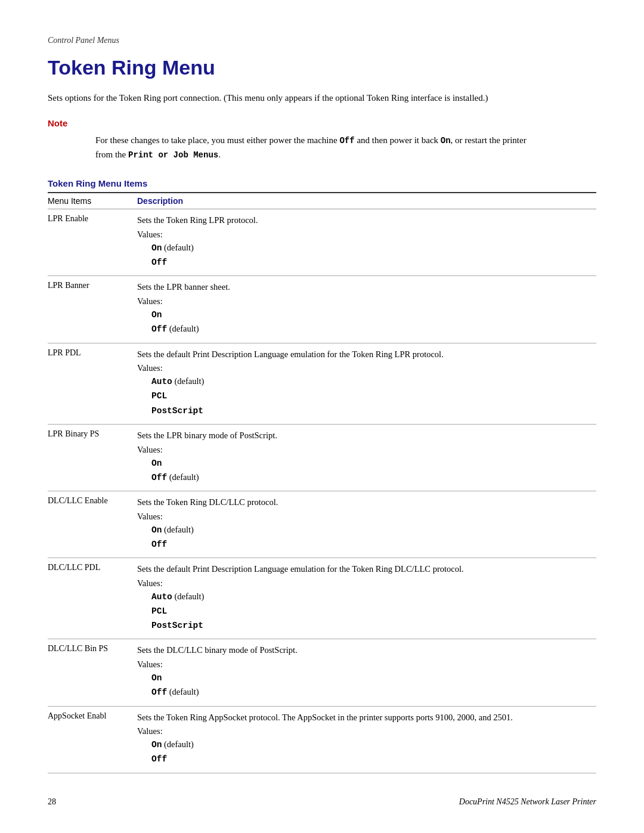  What do you see at coordinates (322, 243) in the screenshot?
I see `table-row: LPR EnableSets the Token Ring LPR protoc…` at bounding box center [322, 243].